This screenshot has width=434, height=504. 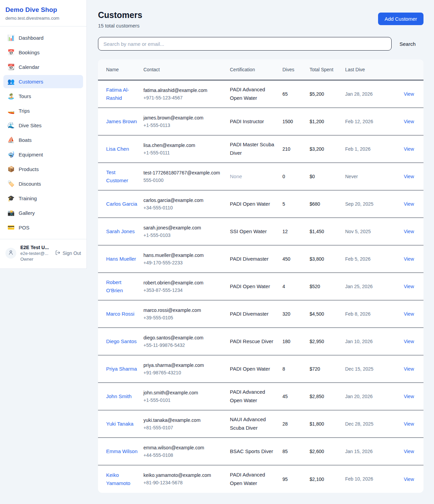 I want to click on sidebar-item-tours: 🏝️Tours, so click(x=43, y=96).